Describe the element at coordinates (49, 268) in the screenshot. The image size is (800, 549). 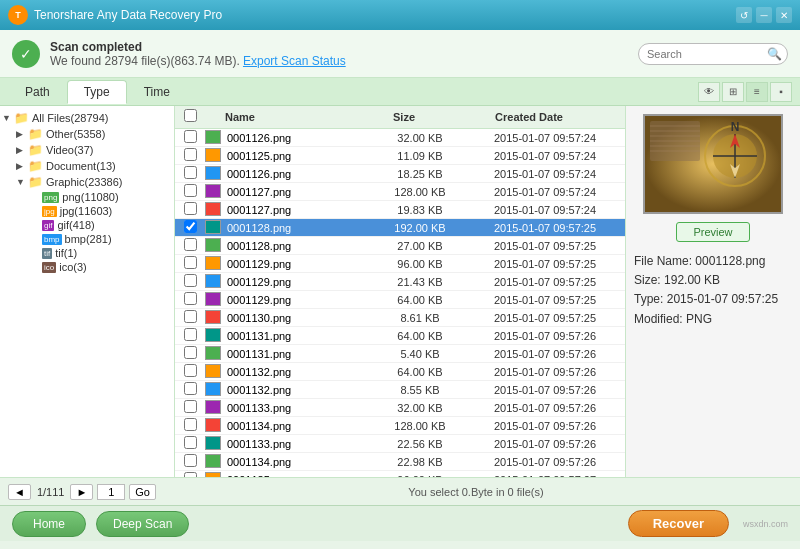
I see `icon-ico: ico` at that location.